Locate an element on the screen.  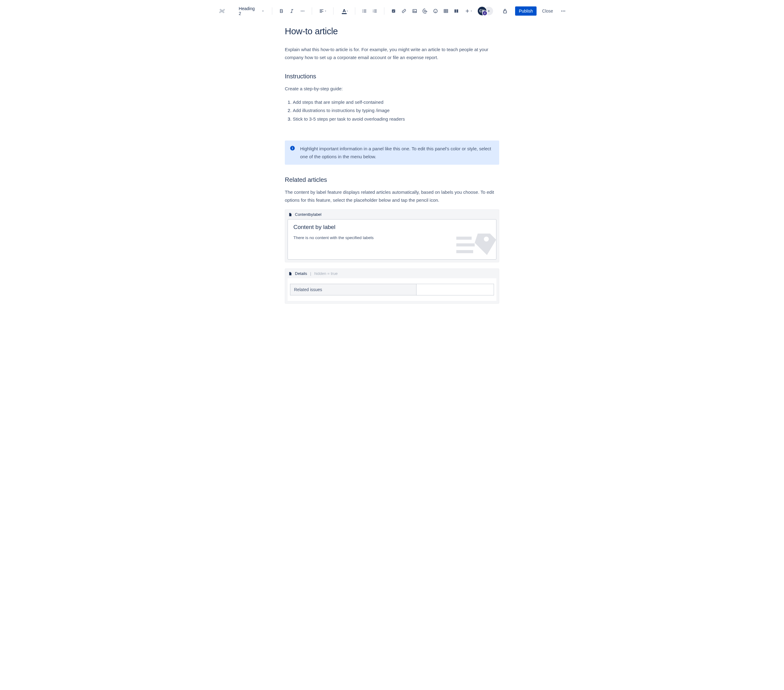
details-row-value is located at coordinates (455, 290).